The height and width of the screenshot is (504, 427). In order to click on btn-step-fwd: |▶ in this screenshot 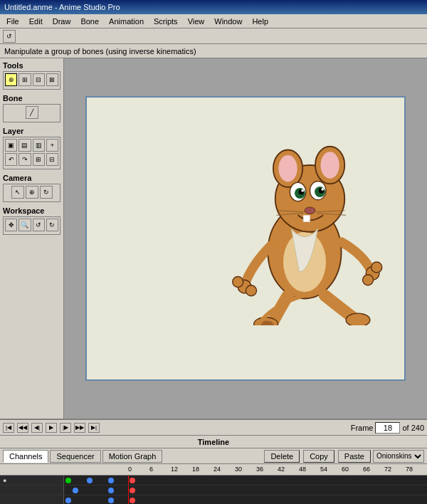, I will do `click(65, 428)`.